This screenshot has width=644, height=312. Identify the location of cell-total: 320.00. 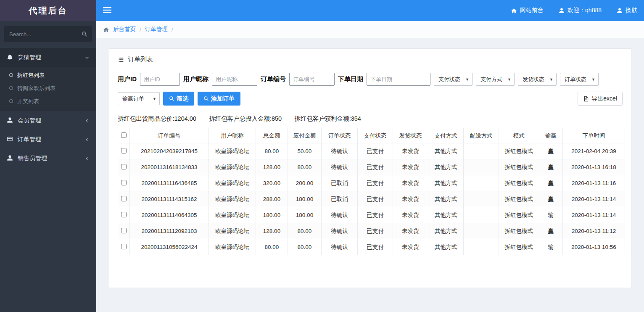
(272, 183).